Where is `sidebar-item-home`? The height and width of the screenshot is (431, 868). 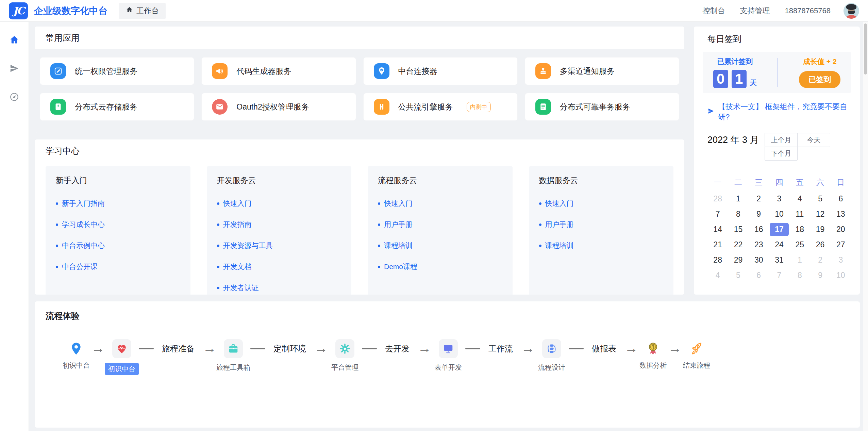
sidebar-item-home is located at coordinates (14, 40).